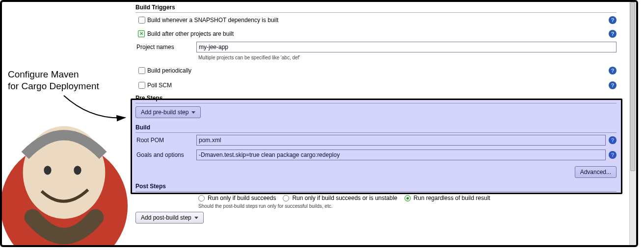  I want to click on root-pom-input, so click(401, 140).